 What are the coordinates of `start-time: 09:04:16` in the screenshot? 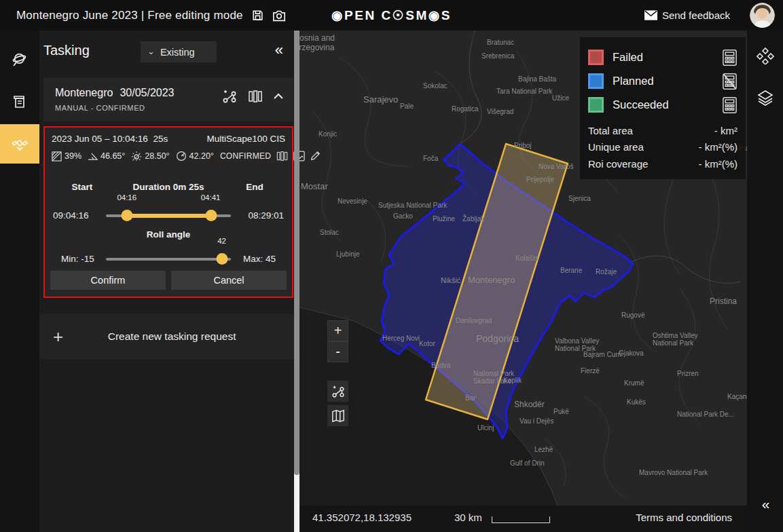 It's located at (71, 216).